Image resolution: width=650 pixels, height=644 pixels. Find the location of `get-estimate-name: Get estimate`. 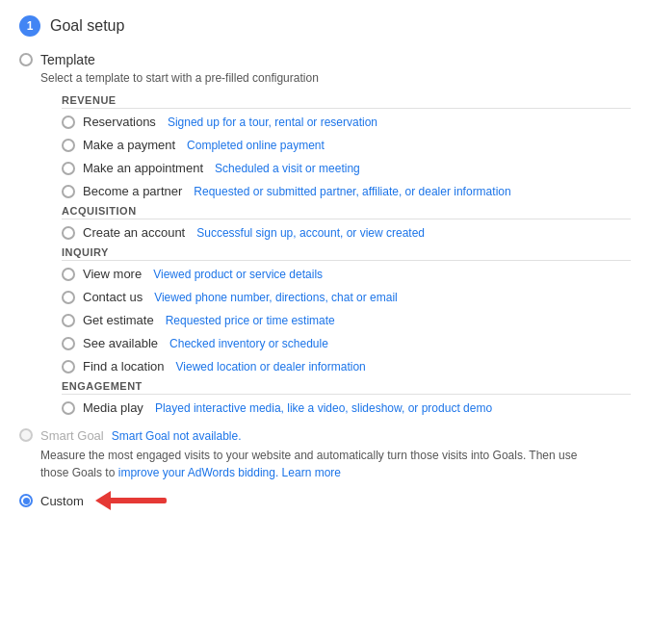

get-estimate-name: Get estimate is located at coordinates (118, 320).